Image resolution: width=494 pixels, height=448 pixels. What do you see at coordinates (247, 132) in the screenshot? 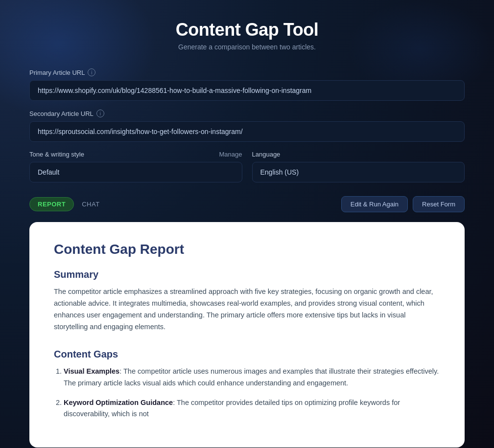
I see `secondary-url-input` at bounding box center [247, 132].